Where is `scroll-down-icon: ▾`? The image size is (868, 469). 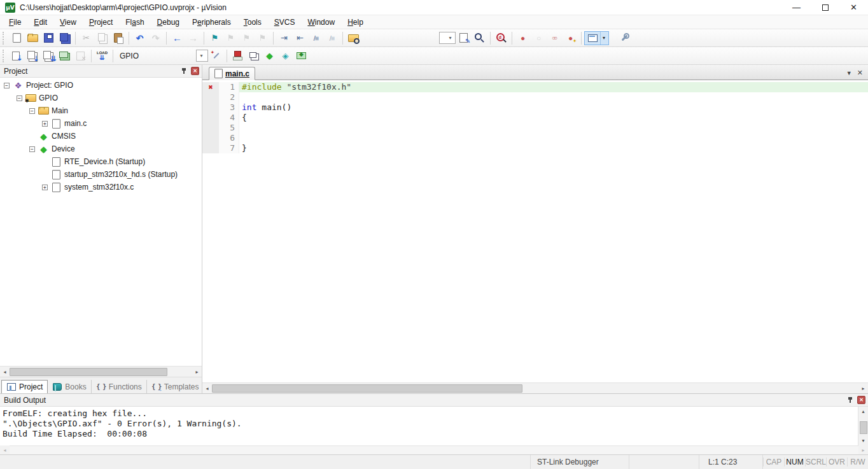 scroll-down-icon: ▾ is located at coordinates (863, 440).